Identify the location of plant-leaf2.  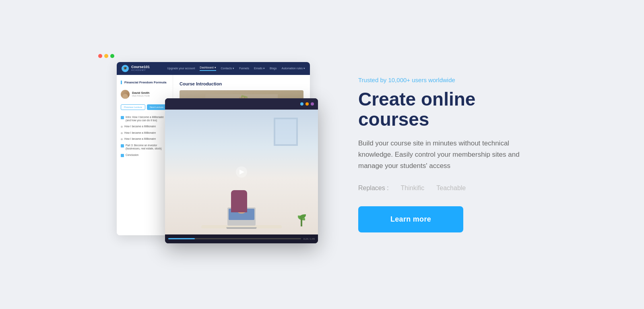
(303, 216).